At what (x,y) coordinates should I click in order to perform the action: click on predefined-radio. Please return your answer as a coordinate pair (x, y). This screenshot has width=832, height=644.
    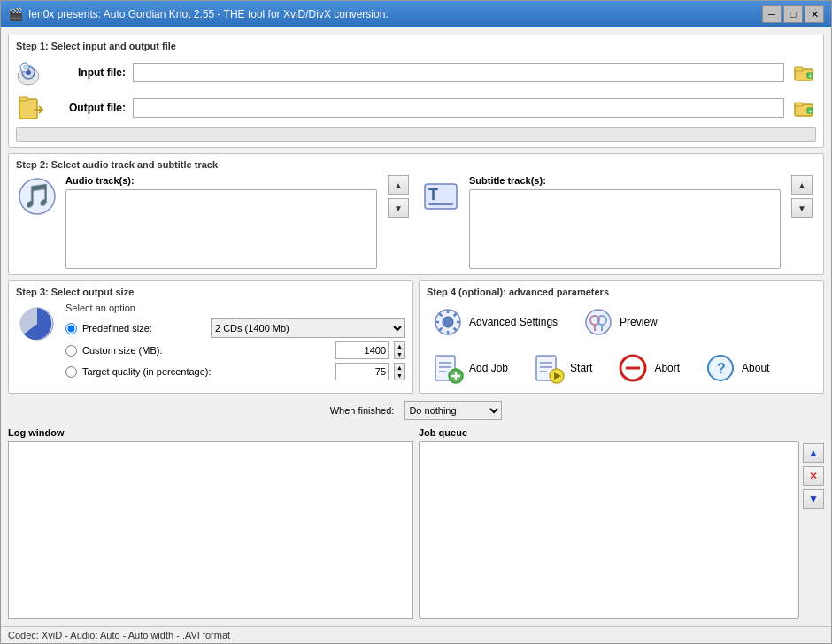
    Looking at the image, I should click on (71, 329).